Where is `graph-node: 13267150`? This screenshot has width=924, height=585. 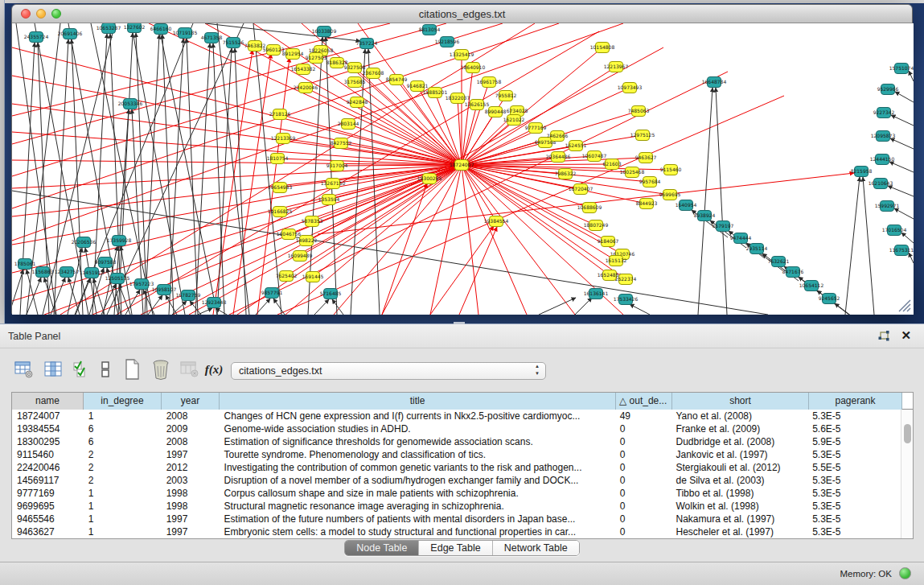
graph-node: 13267150 is located at coordinates (333, 183).